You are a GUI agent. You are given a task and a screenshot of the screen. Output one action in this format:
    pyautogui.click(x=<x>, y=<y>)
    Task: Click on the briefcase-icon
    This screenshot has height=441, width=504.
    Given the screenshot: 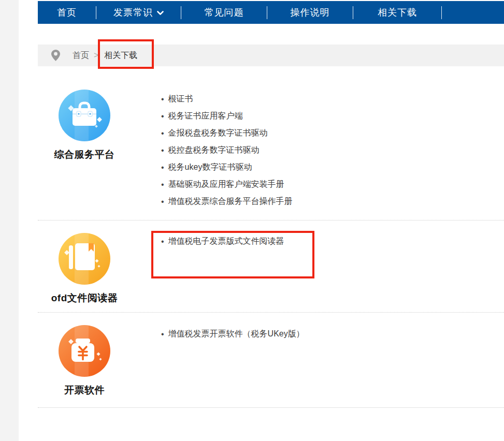 What is the action you would take?
    pyautogui.click(x=84, y=115)
    